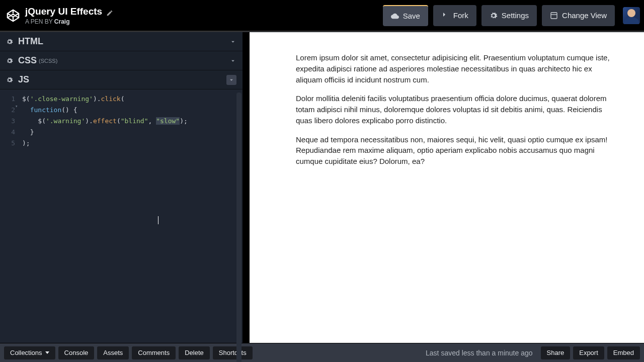 Image resolution: width=644 pixels, height=362 pixels. I want to click on pen-title: jQuery UI Effects, so click(63, 12).